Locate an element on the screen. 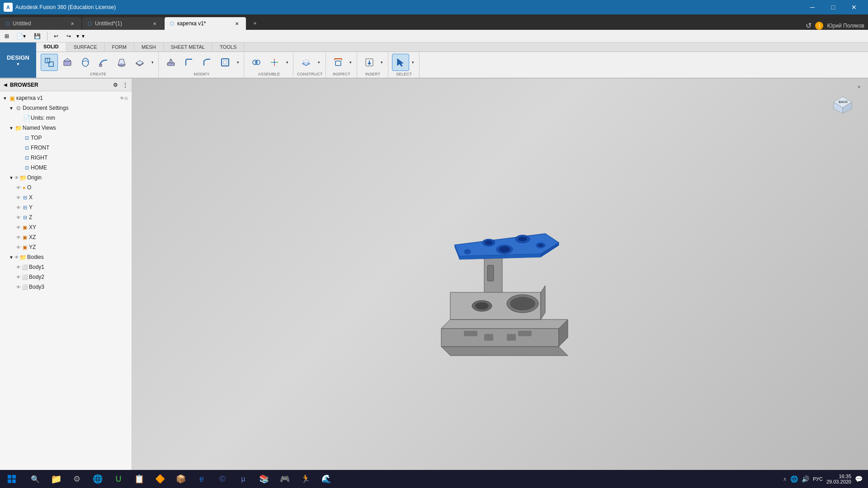 The height and width of the screenshot is (488, 868). network-icon: 🌐 is located at coordinates (794, 479).